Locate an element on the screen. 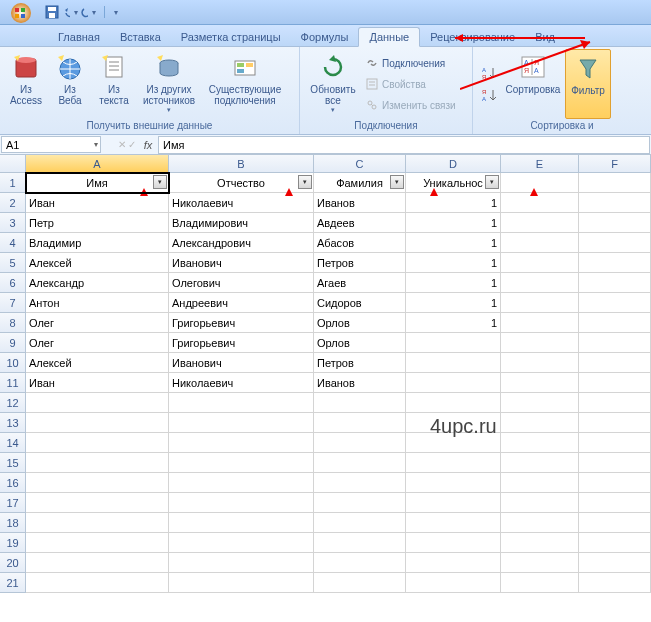 This screenshot has width=651, height=622. sort-az-button: АЯ is located at coordinates (489, 73).